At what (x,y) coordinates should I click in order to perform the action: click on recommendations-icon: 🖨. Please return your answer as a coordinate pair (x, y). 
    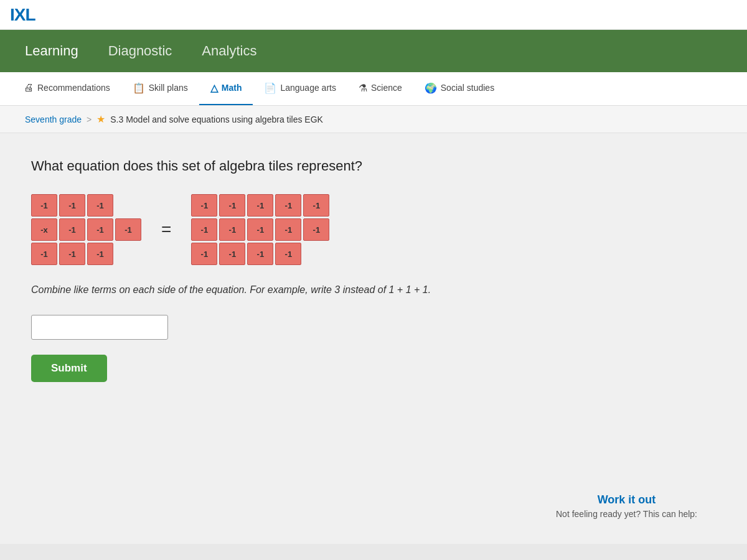
    Looking at the image, I should click on (29, 88).